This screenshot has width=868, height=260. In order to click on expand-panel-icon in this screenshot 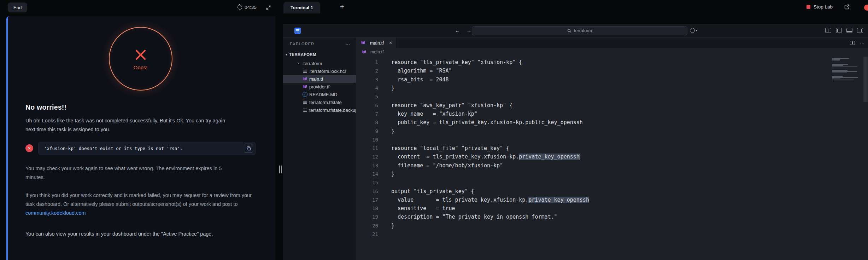, I will do `click(269, 8)`.